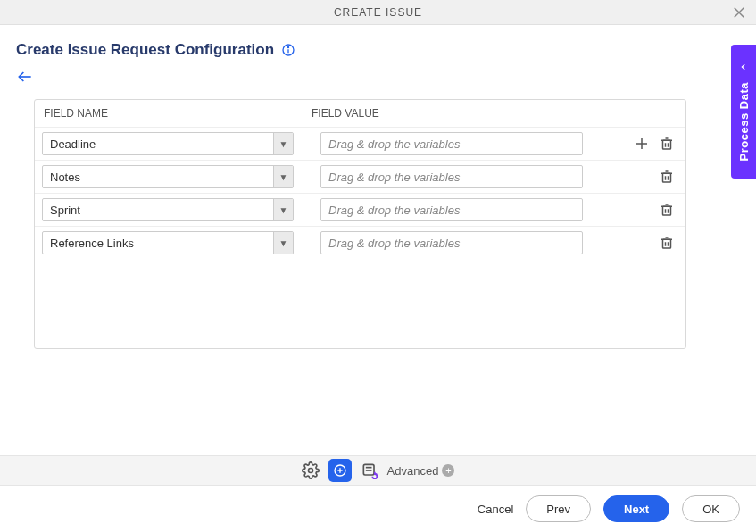 The height and width of the screenshot is (532, 756). I want to click on close-icon, so click(739, 12).